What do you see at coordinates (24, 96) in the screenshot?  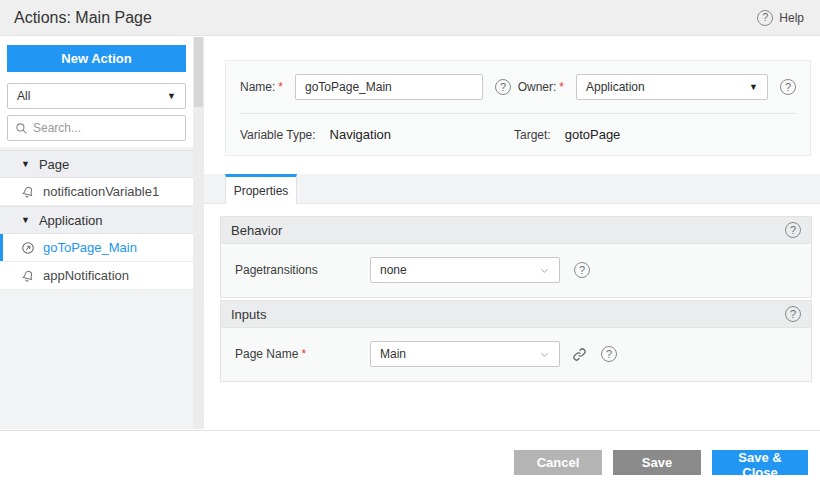 I see `filter-dropdown-value: All` at bounding box center [24, 96].